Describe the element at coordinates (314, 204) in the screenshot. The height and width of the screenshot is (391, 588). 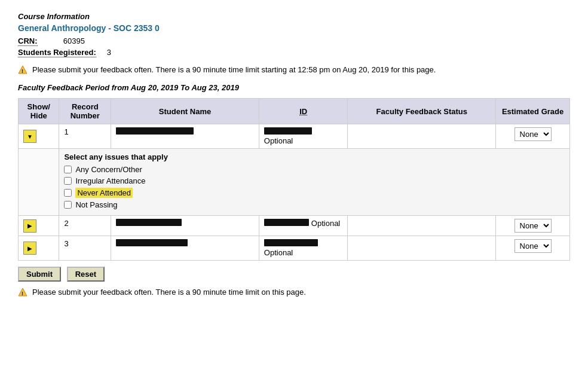
I see `issue-item: Not Passing` at that location.